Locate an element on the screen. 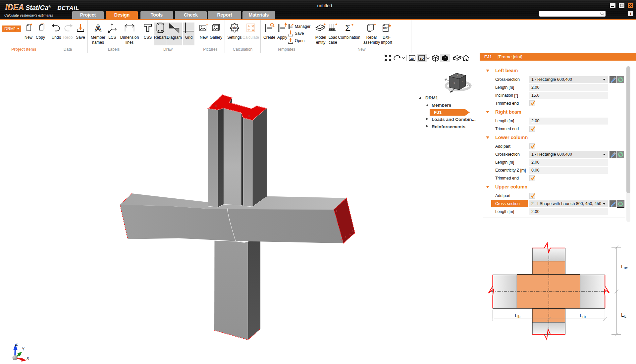 The width and height of the screenshot is (636, 364). wireframe-cube-button is located at coordinates (436, 58).